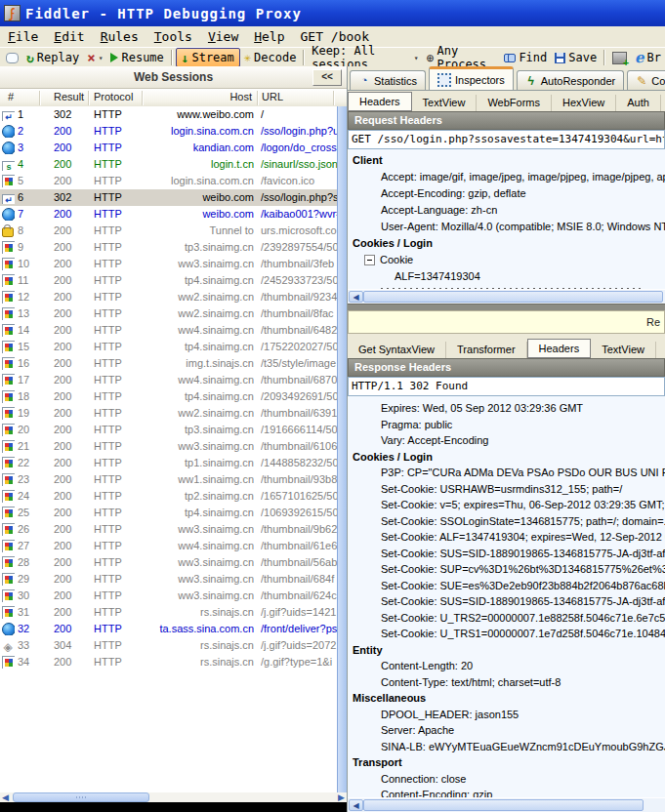 This screenshot has height=812, width=665. Describe the element at coordinates (169, 115) in the screenshot. I see `table-row: ↵1302HTTPwww.weibo.com/` at that location.